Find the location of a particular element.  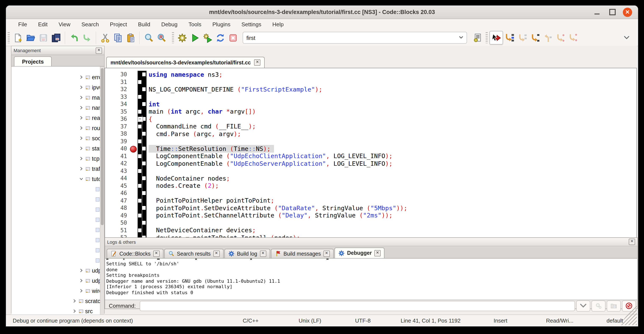

tree-item-he: he is located at coordinates (58, 220).